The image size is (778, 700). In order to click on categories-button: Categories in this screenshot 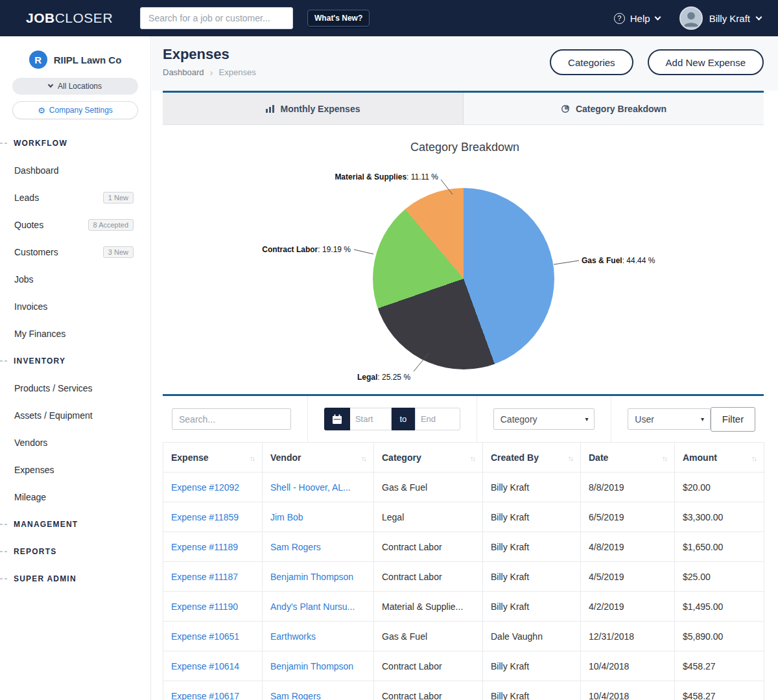, I will do `click(591, 62)`.